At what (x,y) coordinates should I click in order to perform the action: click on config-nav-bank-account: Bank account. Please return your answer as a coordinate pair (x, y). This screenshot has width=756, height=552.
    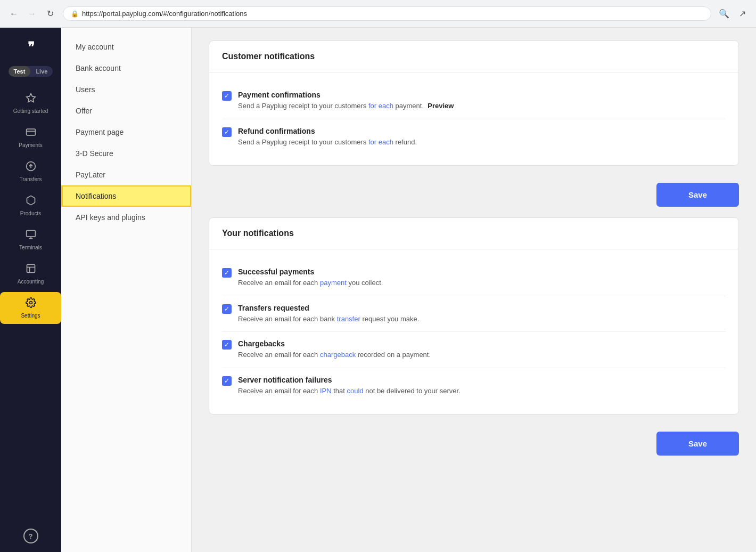
    Looking at the image, I should click on (126, 68).